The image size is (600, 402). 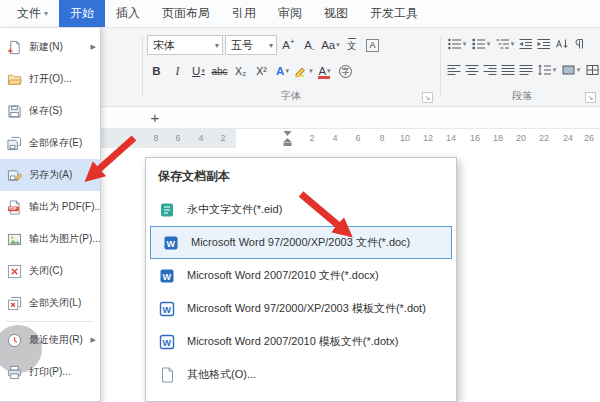 What do you see at coordinates (346, 71) in the screenshot?
I see `enclose-character-button: 字` at bounding box center [346, 71].